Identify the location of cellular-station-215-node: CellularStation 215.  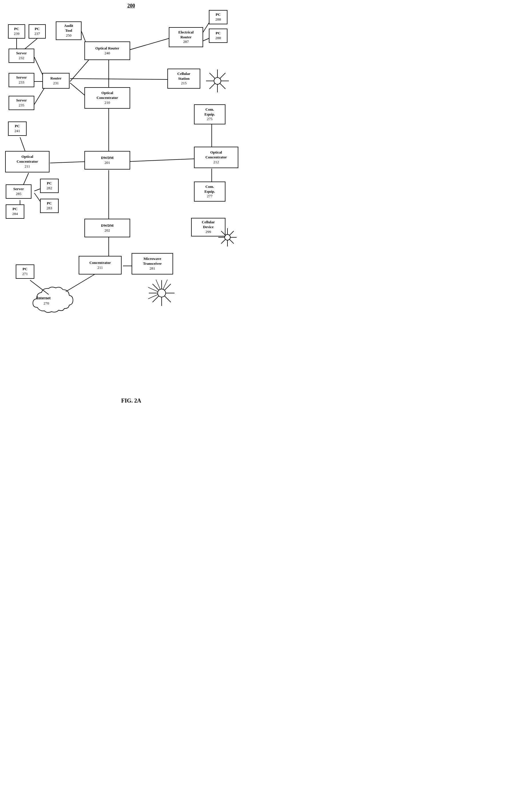
(184, 78).